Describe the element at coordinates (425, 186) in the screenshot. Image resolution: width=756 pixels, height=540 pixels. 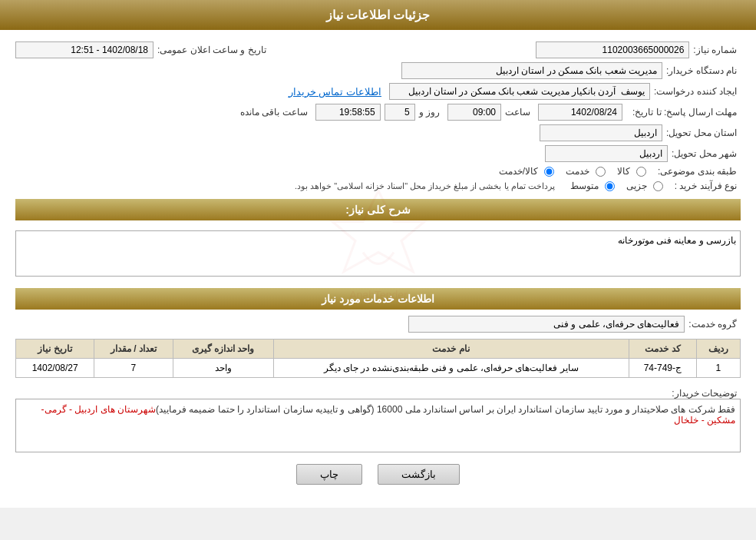
I see `noe-note: پرداخت تمام یا بخشی از مبلغ خریداز محل "…` at that location.